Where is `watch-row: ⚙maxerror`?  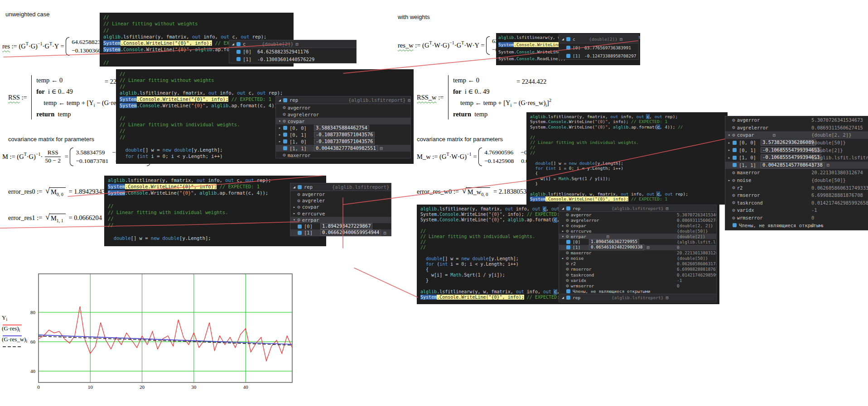 watch-row: ⚙maxerror is located at coordinates (343, 155).